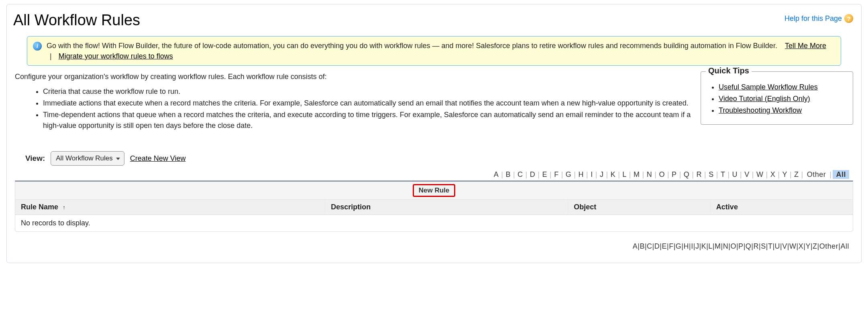 This screenshot has width=868, height=312. I want to click on help-link: Help for this Page ?, so click(819, 18).